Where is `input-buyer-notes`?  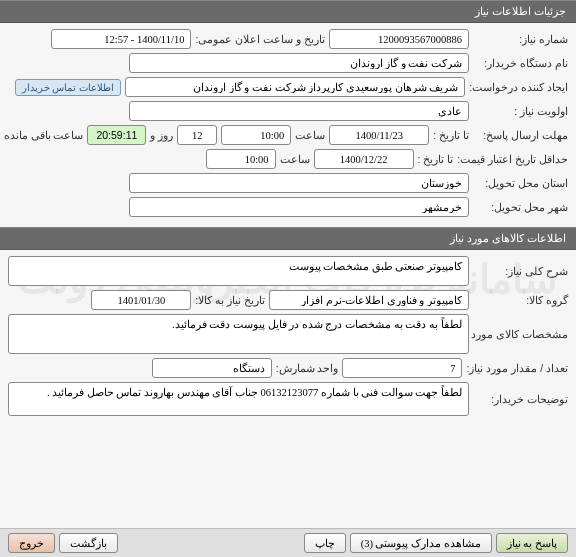
input-buyer-notes is located at coordinates (238, 399).